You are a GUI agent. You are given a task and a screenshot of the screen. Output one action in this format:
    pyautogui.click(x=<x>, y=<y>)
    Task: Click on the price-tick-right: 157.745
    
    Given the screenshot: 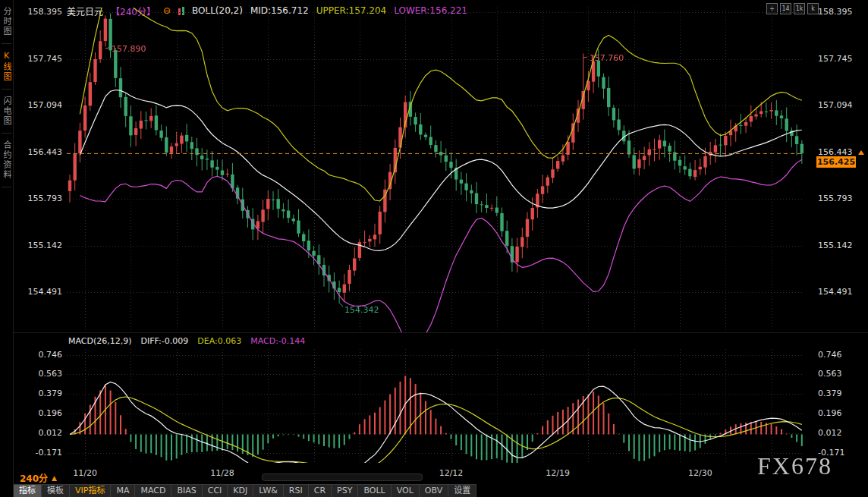 What is the action you would take?
    pyautogui.click(x=842, y=59)
    